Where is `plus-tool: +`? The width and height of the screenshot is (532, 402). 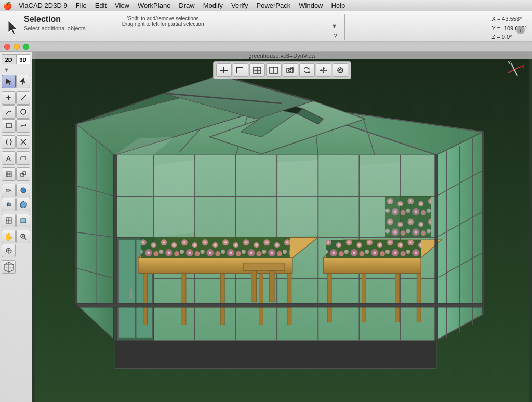 plus-tool: + is located at coordinates (8, 98).